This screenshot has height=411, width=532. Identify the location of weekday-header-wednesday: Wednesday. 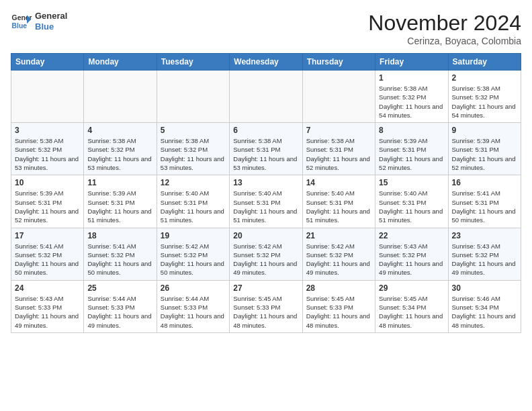
(266, 62).